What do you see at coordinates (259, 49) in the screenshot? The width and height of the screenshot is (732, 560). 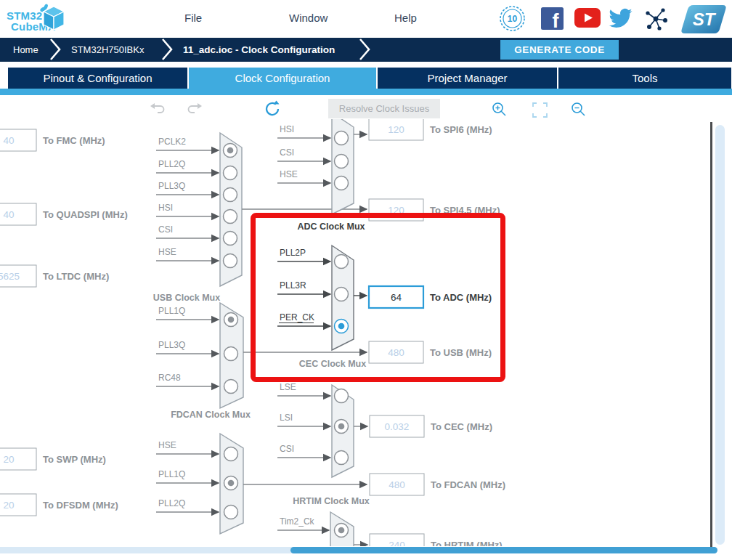 I see `breadcrumb-project: 11_adc.ioc - Clock Configuration` at bounding box center [259, 49].